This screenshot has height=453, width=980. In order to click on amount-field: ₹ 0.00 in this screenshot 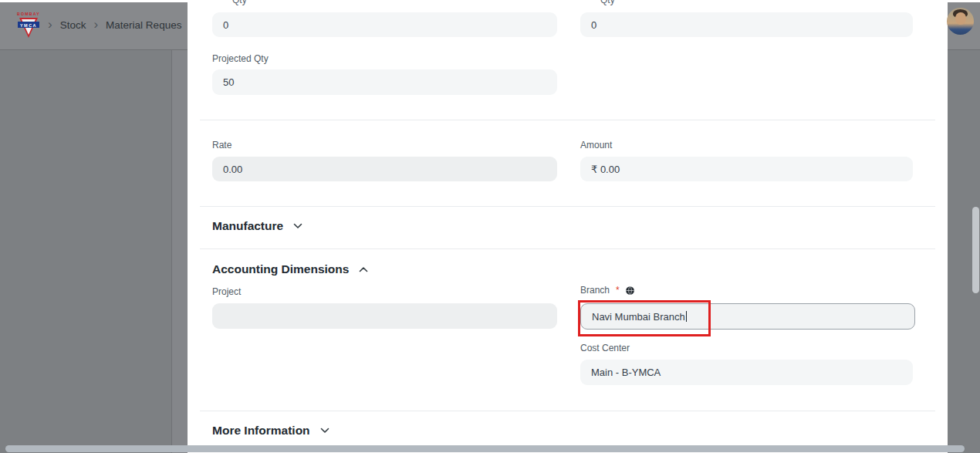, I will do `click(747, 169)`.